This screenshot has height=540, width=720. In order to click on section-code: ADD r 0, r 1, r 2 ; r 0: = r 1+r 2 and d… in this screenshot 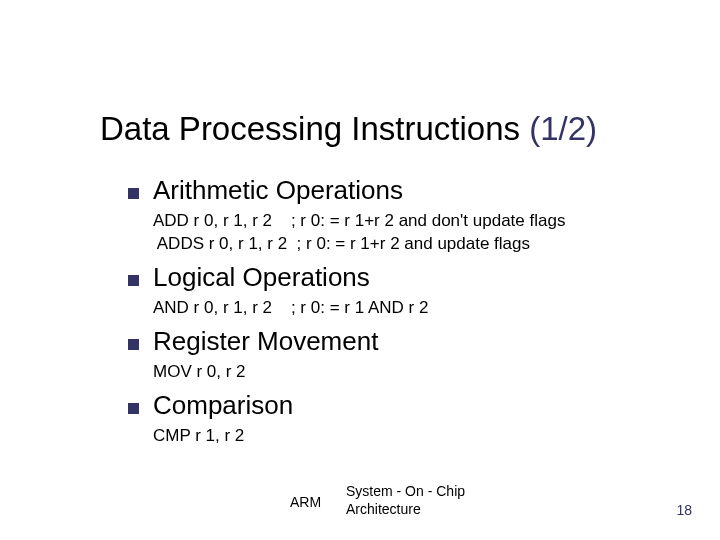, I will do `click(420, 233)`.